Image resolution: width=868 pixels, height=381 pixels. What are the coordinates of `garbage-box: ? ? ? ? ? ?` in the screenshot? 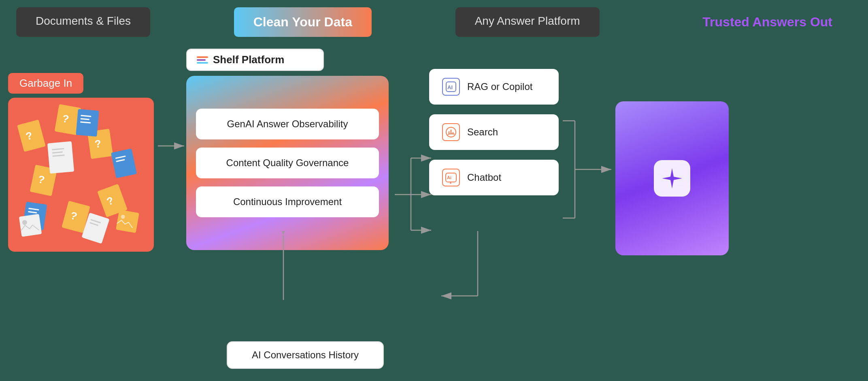 It's located at (81, 175).